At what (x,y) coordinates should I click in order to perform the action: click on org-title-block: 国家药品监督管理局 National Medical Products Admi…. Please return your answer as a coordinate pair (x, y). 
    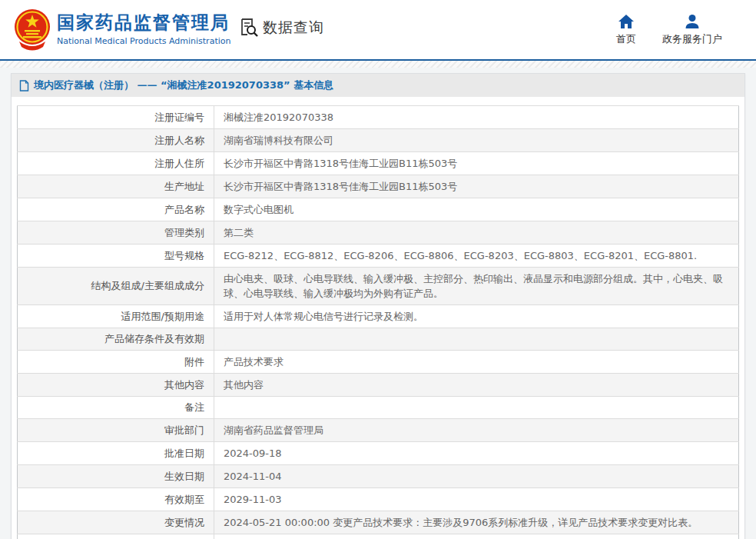
    Looking at the image, I should click on (144, 28).